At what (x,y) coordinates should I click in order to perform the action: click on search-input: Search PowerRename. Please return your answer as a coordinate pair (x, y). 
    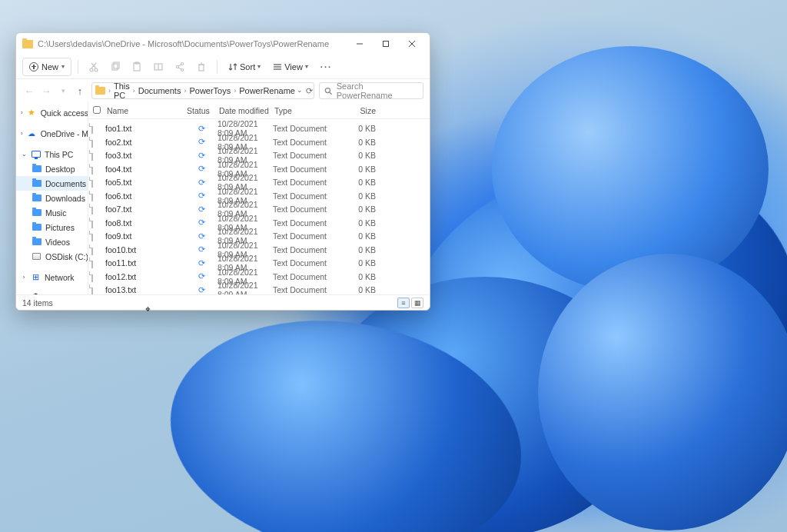
    Looking at the image, I should click on (371, 91).